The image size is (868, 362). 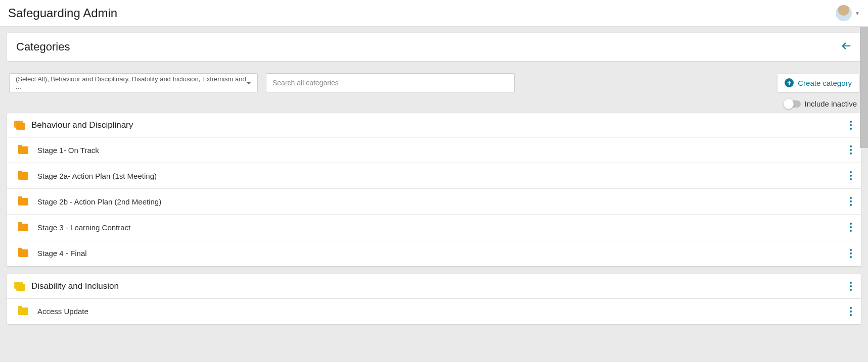 I want to click on toggle-knob, so click(x=789, y=104).